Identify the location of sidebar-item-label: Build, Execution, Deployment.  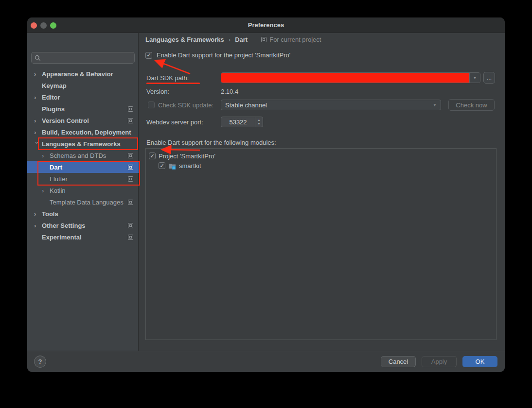
(87, 132).